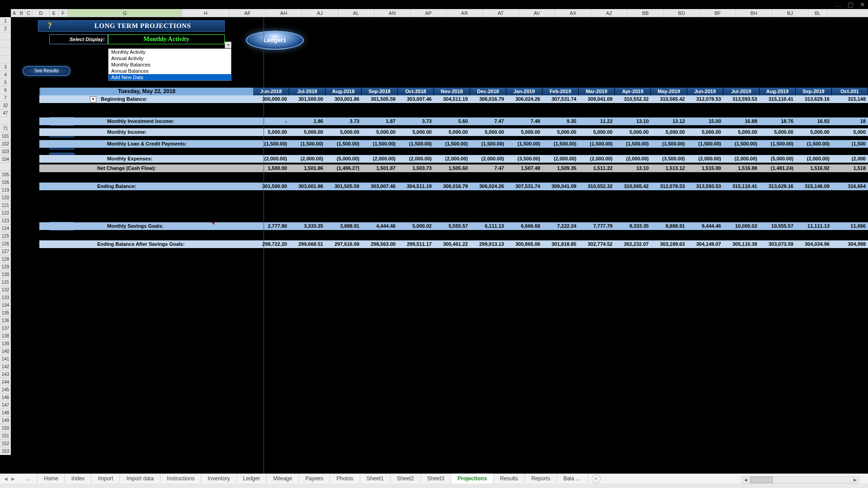  What do you see at coordinates (705, 244) in the screenshot?
I see `data-cell: 304,149.07` at bounding box center [705, 244].